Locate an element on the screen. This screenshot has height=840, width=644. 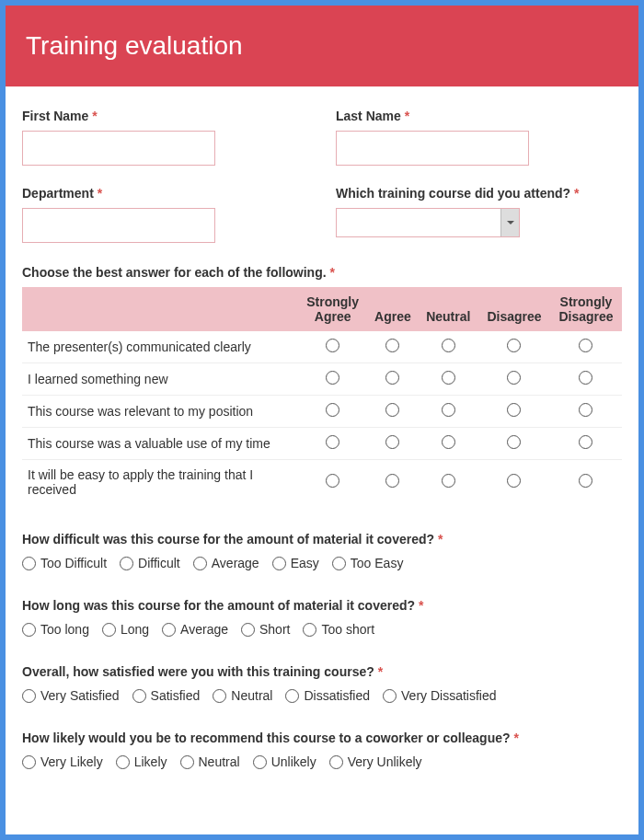
option: Very Unlikely is located at coordinates (375, 762).